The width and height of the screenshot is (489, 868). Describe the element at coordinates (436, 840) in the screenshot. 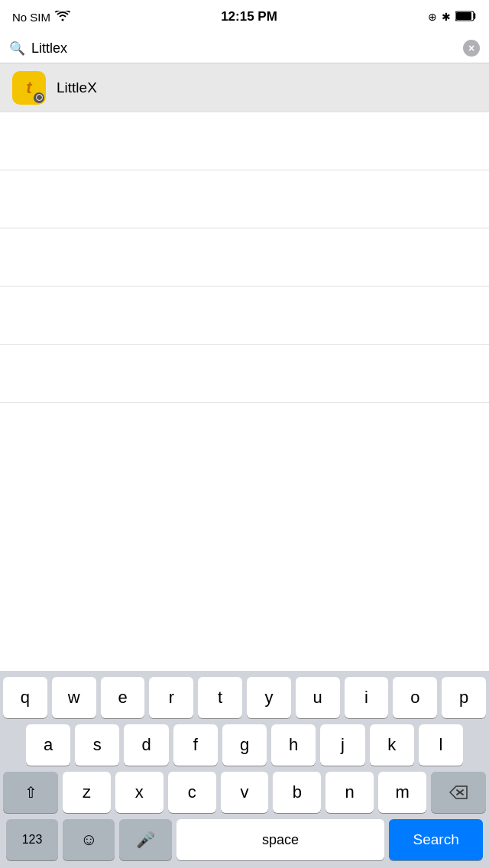

I see `search-key: Search` at that location.